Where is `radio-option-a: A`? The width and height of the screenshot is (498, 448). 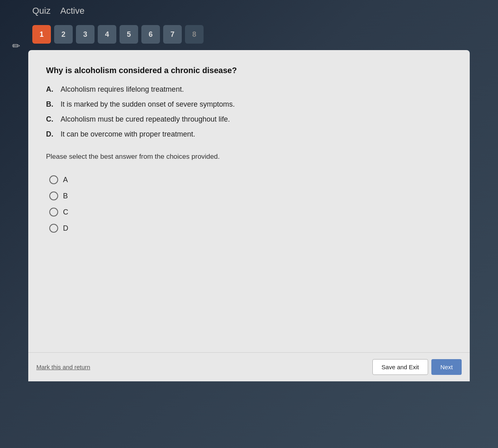 radio-option-a: A is located at coordinates (250, 180).